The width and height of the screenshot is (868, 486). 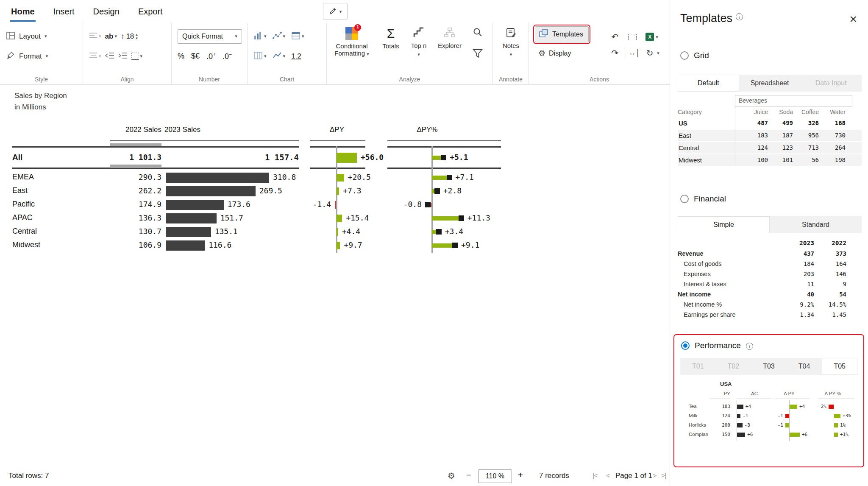 What do you see at coordinates (595, 476) in the screenshot?
I see `first-page-button: |<` at bounding box center [595, 476].